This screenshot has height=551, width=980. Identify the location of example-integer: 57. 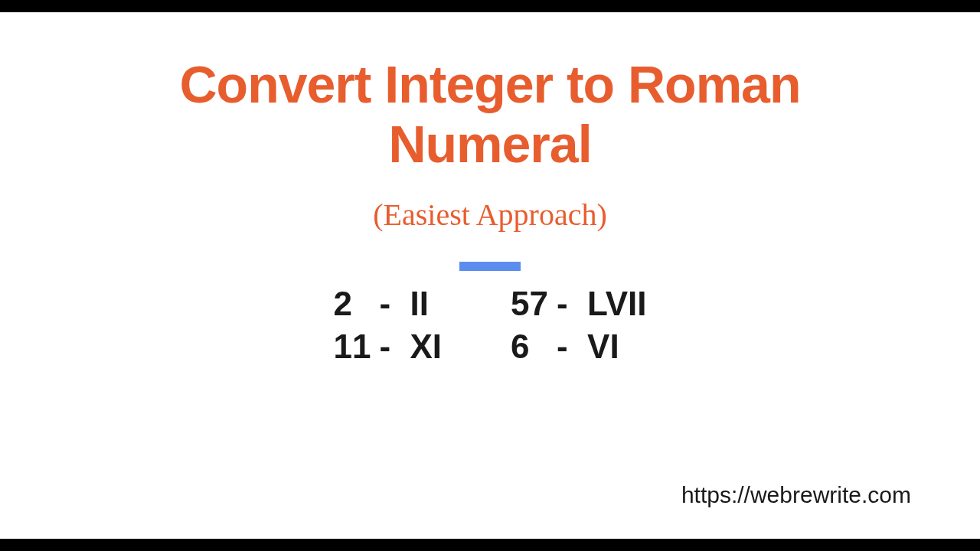
(534, 304).